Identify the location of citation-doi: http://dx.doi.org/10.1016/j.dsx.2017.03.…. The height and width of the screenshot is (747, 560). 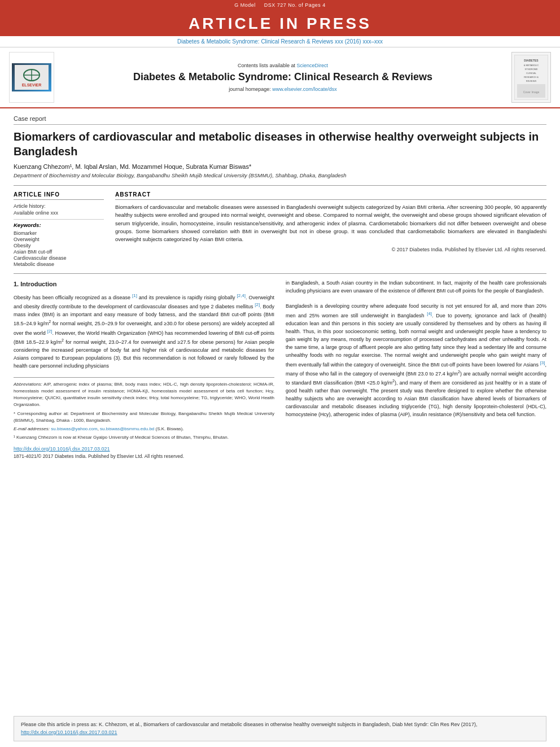
(69, 732).